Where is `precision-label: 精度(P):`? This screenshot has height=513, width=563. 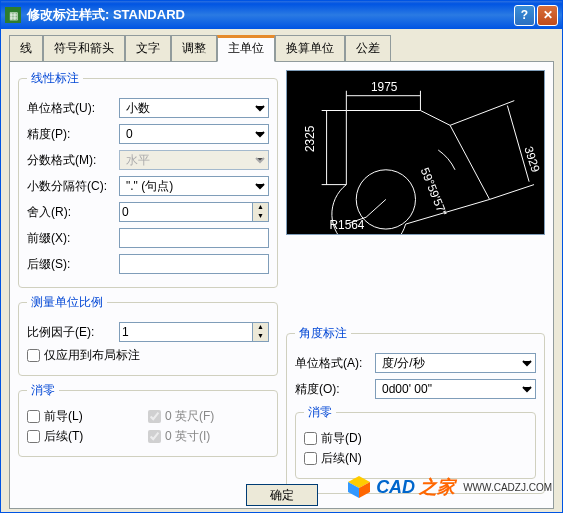 precision-label: 精度(P): is located at coordinates (73, 134).